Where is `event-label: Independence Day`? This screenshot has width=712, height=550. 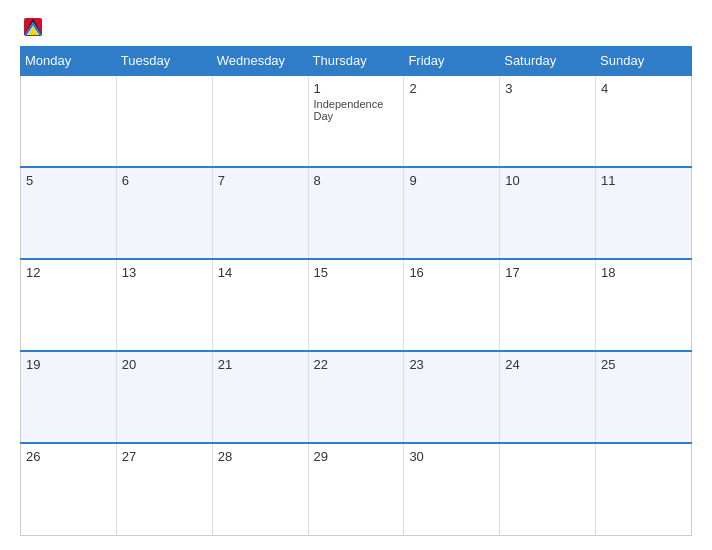 event-label: Independence Day is located at coordinates (356, 110).